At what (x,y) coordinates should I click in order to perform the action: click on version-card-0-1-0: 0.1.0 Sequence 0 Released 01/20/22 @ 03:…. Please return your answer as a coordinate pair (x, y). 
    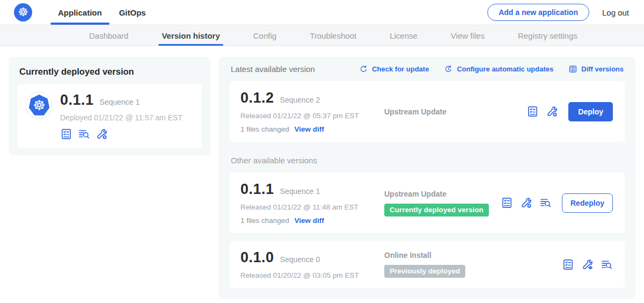
    Looking at the image, I should click on (427, 264).